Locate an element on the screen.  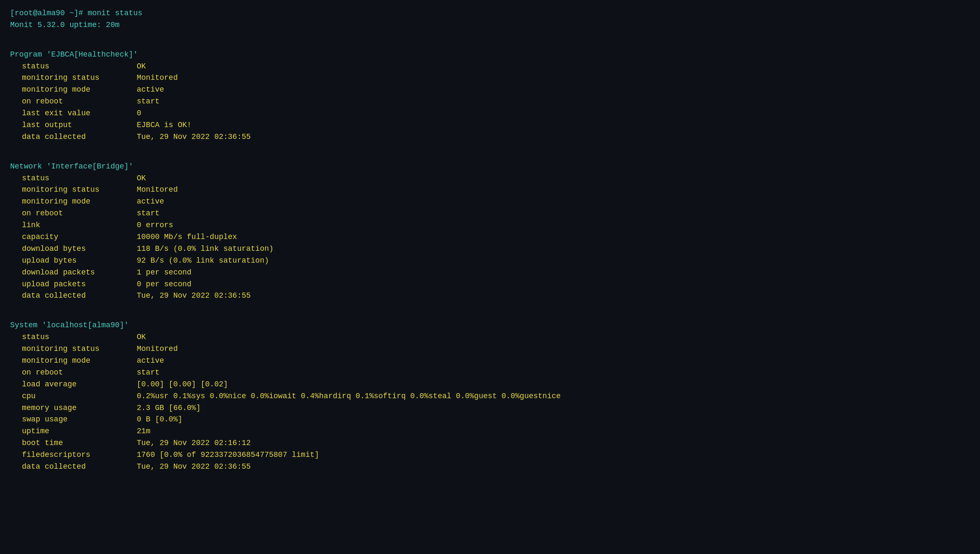
row-1-4: link0 errors is located at coordinates (490, 225).